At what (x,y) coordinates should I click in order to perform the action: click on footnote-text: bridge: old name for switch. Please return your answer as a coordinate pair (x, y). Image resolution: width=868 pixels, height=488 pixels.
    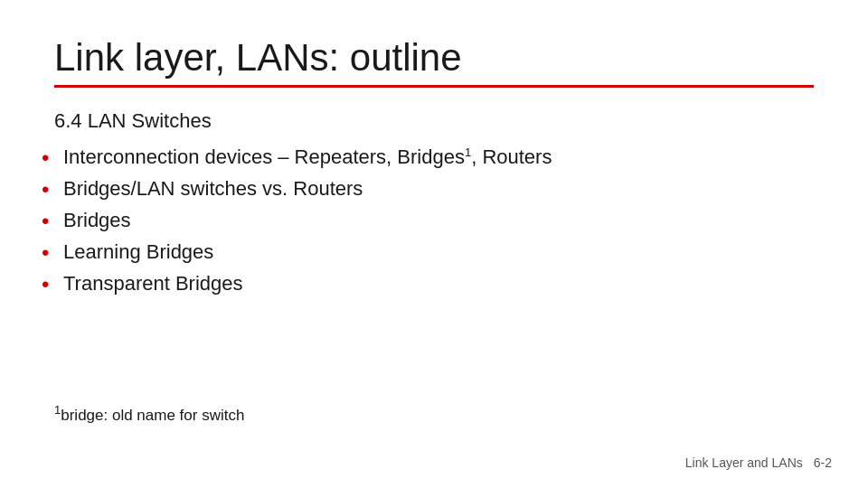
    Looking at the image, I should click on (152, 416).